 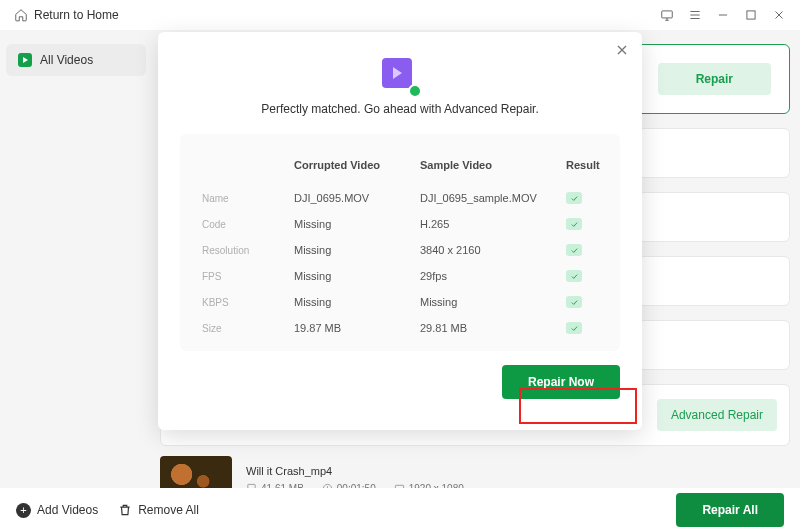 I want to click on close-icon, so click(x=779, y=15).